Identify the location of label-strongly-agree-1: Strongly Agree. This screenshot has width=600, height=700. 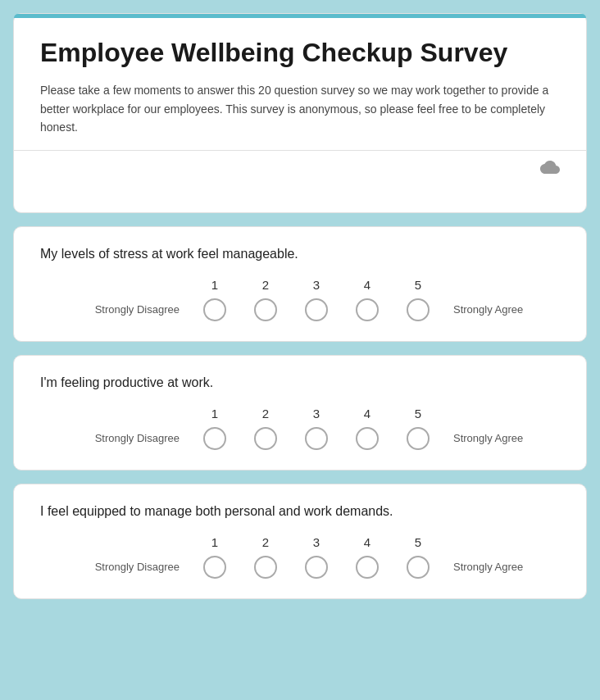
(493, 310).